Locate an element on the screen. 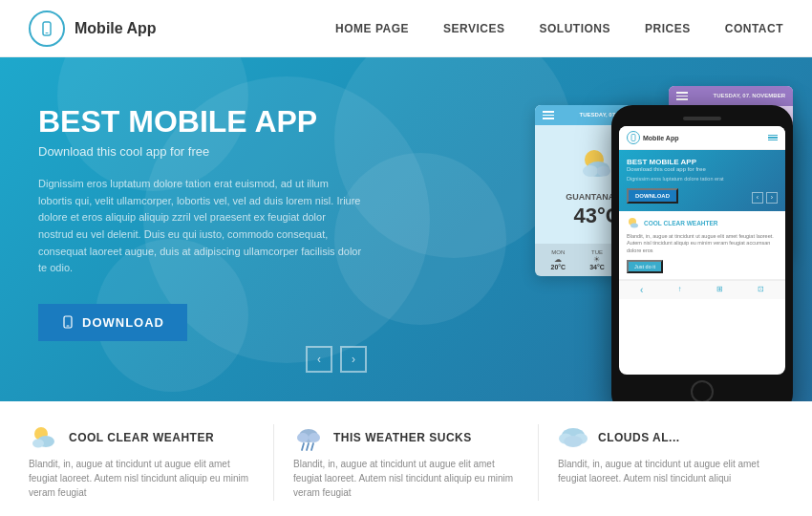 This screenshot has width=812, height=516. nav: HOME PAGE SERVICES SOLUTIONS PRICES CONT… is located at coordinates (560, 29).